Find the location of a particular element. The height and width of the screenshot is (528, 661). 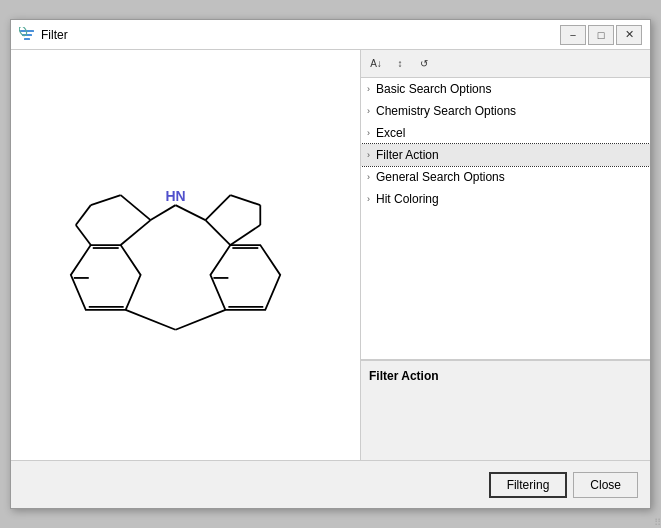

option-excel: › Excel is located at coordinates (506, 133).